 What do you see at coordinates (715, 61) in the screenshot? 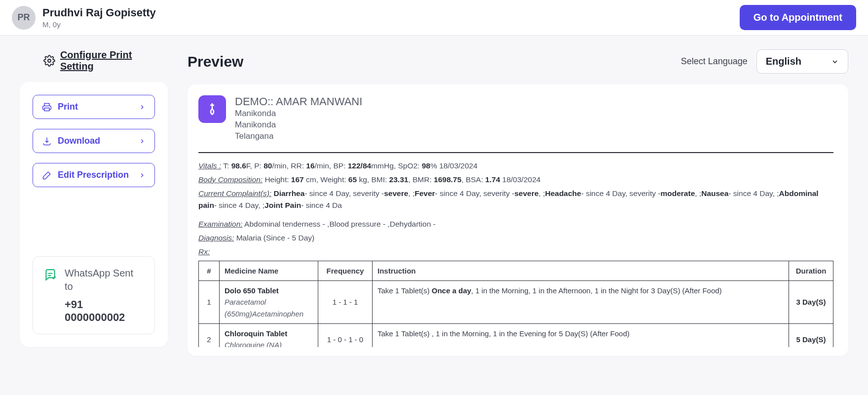
I see `language-label: Select Language` at bounding box center [715, 61].